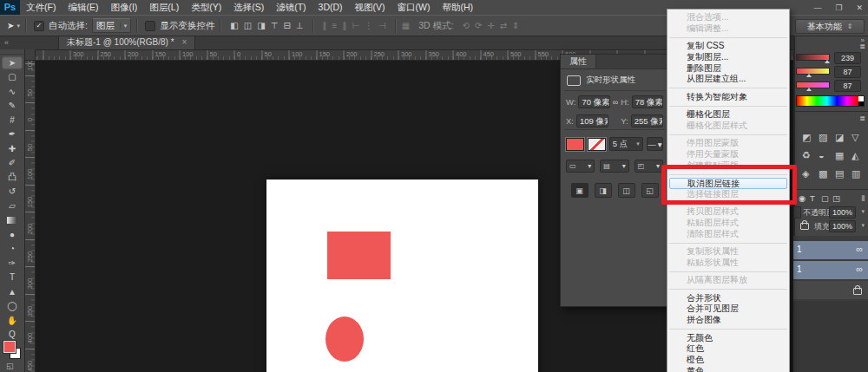 Image resolution: width=868 pixels, height=372 pixels. Describe the element at coordinates (123, 7) in the screenshot. I see `menubar-item: 图像(I)` at that location.